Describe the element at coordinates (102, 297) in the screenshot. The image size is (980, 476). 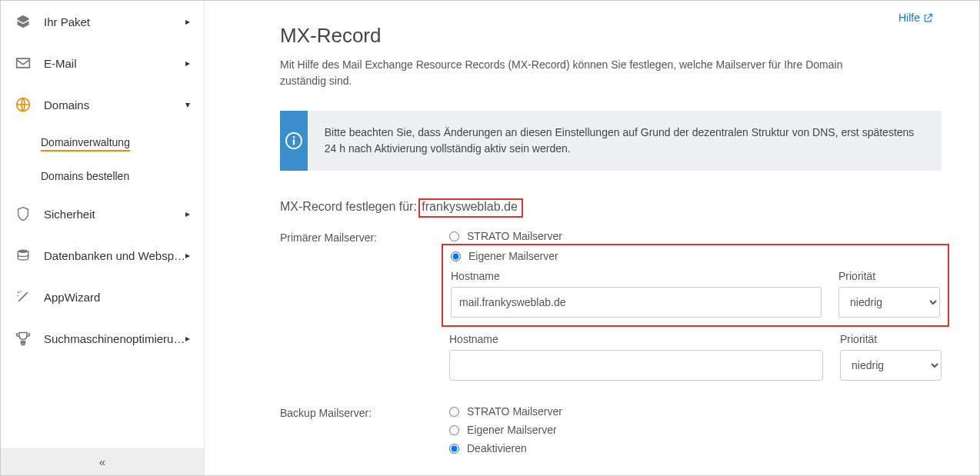
I see `sidebar-item-appwizard: AppWizard` at that location.